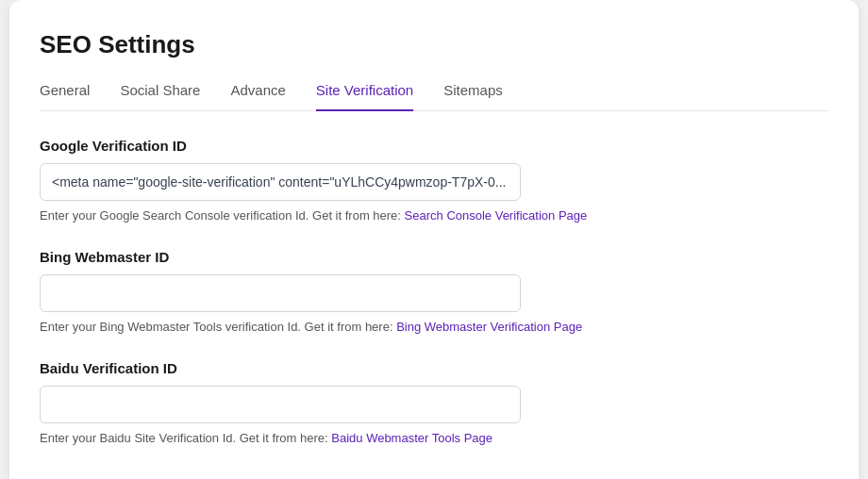 The height and width of the screenshot is (479, 868). What do you see at coordinates (280, 405) in the screenshot?
I see `baidu-verification-input` at bounding box center [280, 405].